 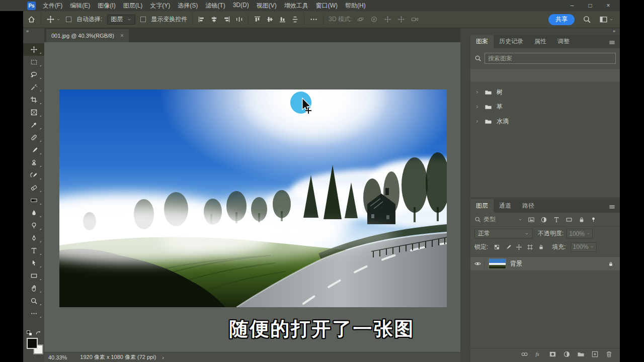 What do you see at coordinates (584, 247) in the screenshot?
I see `fill-value: 100%` at bounding box center [584, 247].